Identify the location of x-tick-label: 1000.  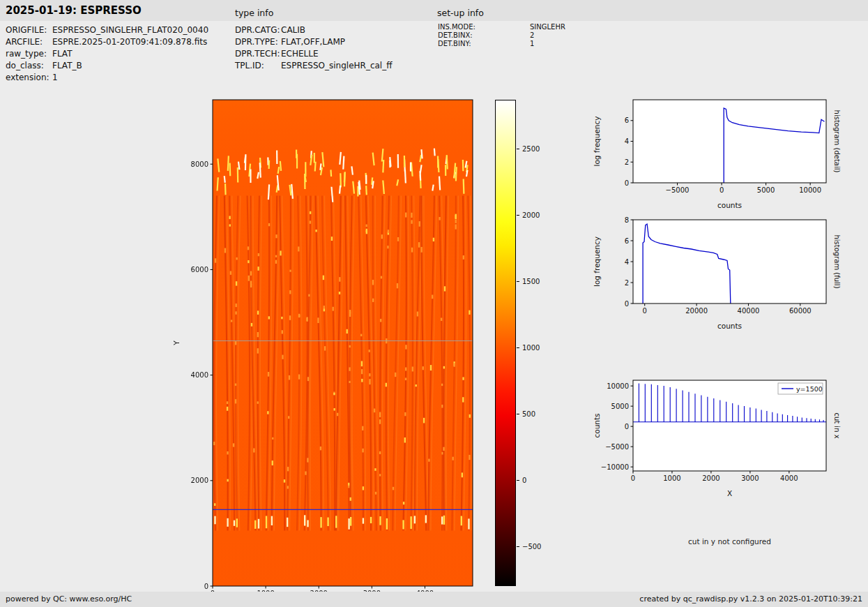
(672, 479).